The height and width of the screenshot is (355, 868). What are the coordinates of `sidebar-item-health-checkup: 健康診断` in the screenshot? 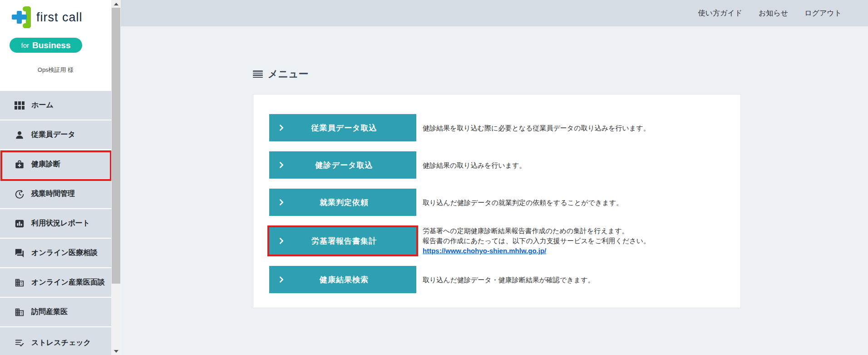 It's located at (55, 165).